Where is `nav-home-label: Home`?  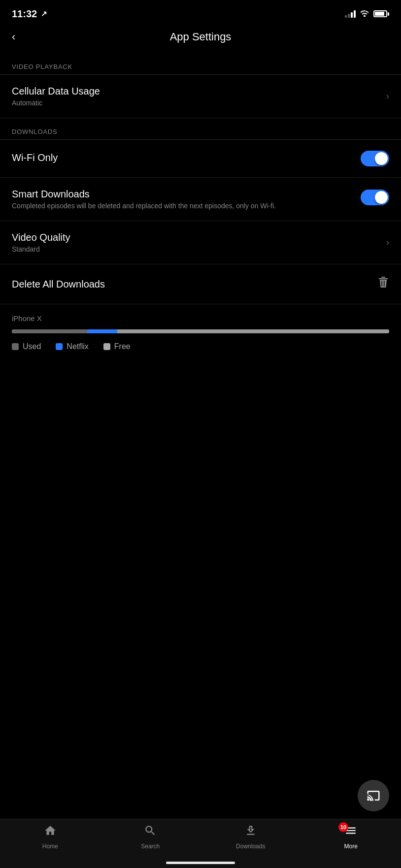
nav-home-label: Home is located at coordinates (50, 846).